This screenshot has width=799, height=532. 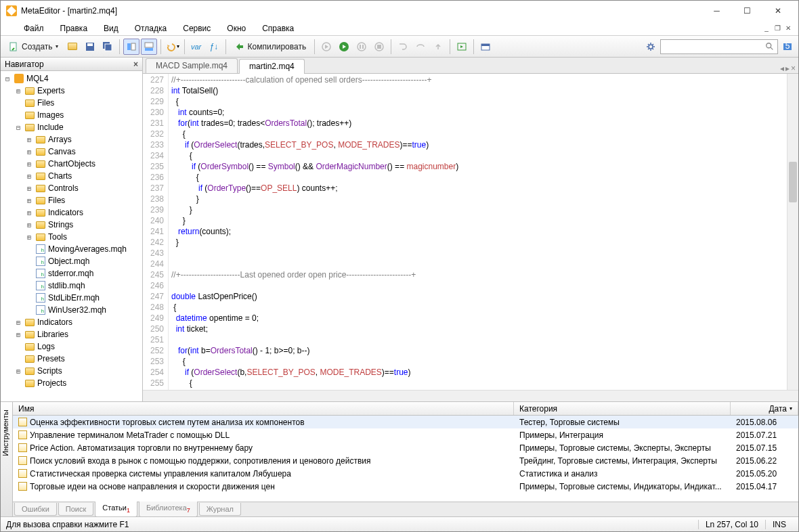 I want to click on vertical-scrollbar, so click(x=792, y=231).